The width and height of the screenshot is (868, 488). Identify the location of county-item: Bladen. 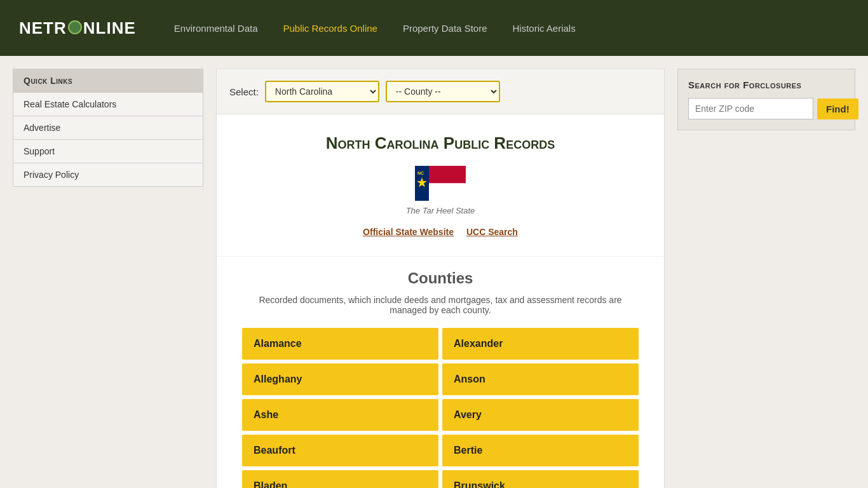
(341, 479).